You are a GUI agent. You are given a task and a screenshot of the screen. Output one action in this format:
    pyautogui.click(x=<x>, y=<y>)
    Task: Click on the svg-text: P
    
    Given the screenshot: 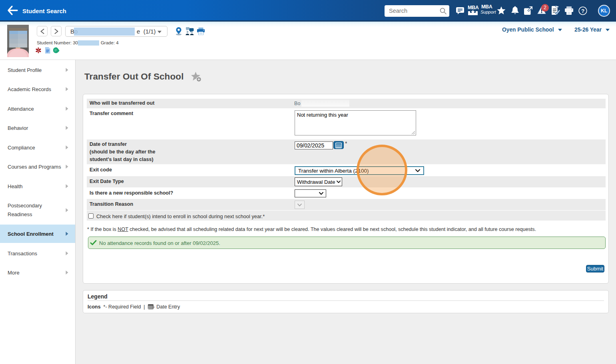 What is the action you would take?
    pyautogui.click(x=56, y=50)
    